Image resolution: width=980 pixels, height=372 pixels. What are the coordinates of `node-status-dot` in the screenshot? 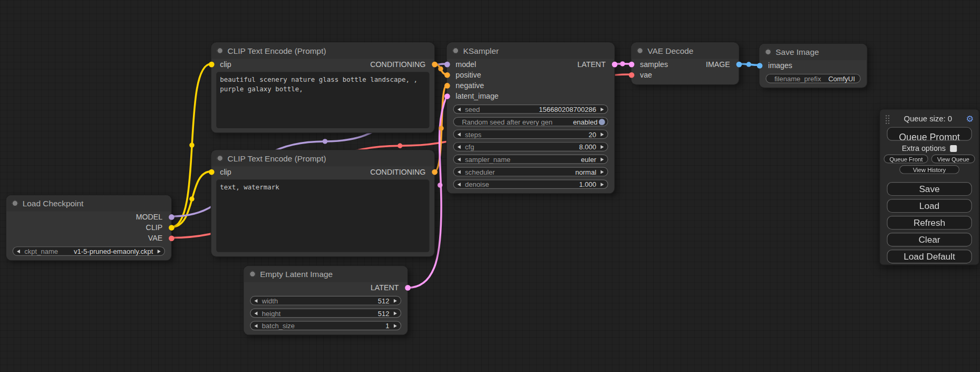 It's located at (15, 203).